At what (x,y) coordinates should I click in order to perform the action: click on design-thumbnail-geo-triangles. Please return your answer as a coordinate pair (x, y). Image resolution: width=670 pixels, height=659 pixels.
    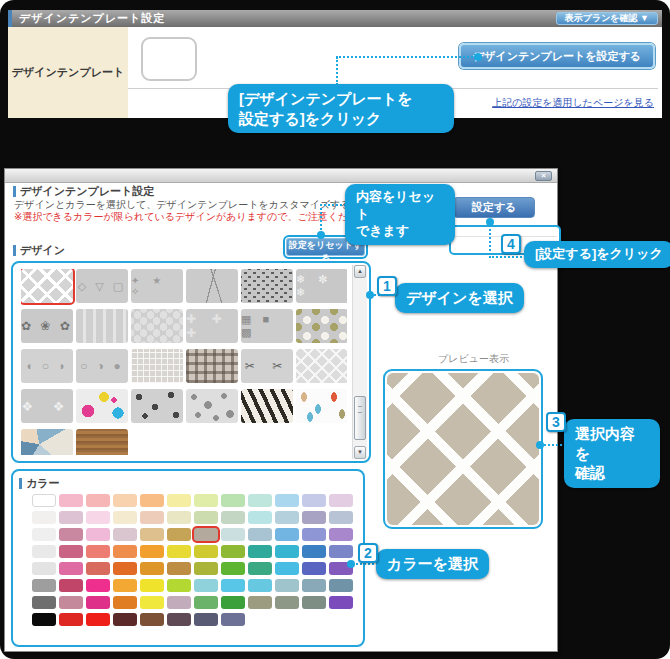
    Looking at the image, I should click on (47, 442).